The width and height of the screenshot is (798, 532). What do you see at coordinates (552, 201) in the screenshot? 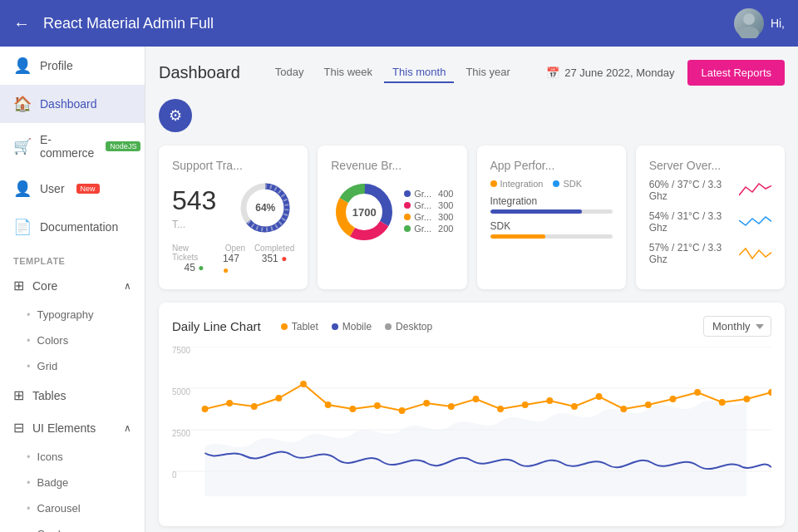
I see `integration-bar-label: Integration` at bounding box center [552, 201].